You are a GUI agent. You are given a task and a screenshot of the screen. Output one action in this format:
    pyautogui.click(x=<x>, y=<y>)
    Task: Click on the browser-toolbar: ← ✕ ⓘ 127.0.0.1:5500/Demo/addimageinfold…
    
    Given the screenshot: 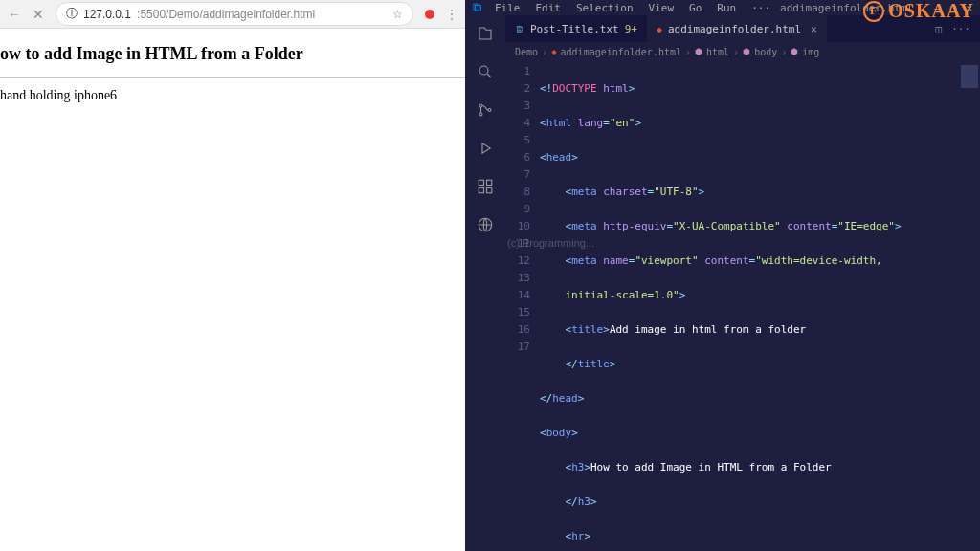 What is the action you would take?
    pyautogui.click(x=233, y=14)
    